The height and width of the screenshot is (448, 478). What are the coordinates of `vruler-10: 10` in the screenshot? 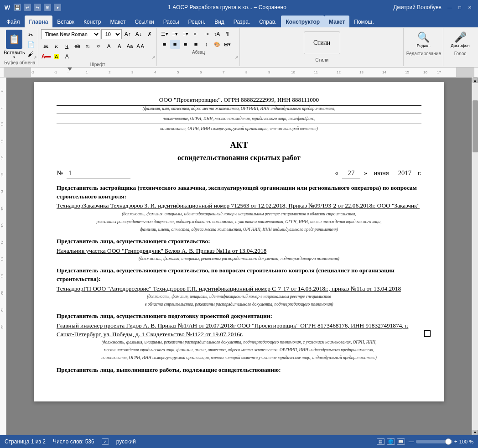 It's located at (2, 124).